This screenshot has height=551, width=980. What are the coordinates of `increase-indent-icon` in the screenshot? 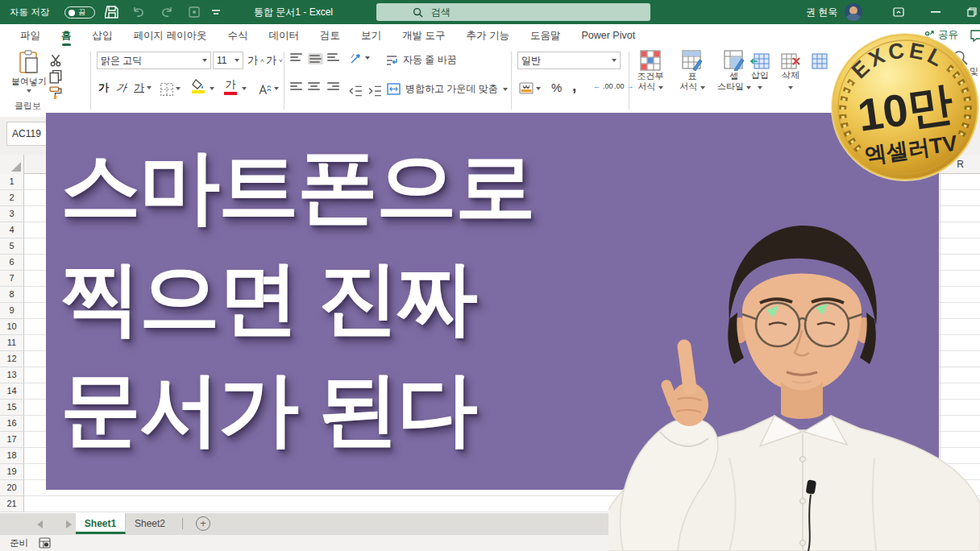 It's located at (375, 91).